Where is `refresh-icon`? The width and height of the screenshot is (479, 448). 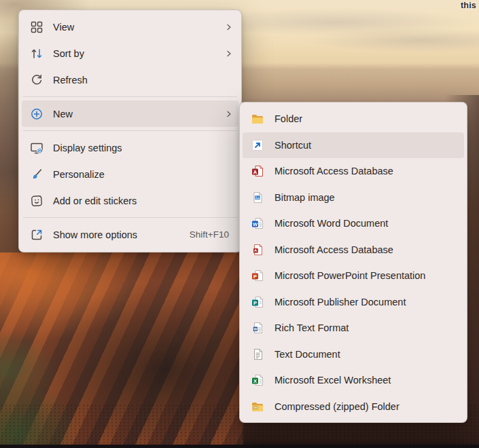 refresh-icon is located at coordinates (37, 80).